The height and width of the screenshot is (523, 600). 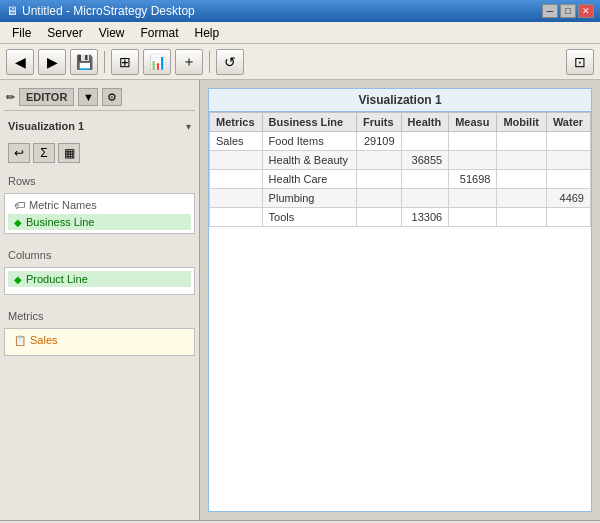 I want to click on product-line-chip: ◆ Product Line, so click(x=100, y=279).